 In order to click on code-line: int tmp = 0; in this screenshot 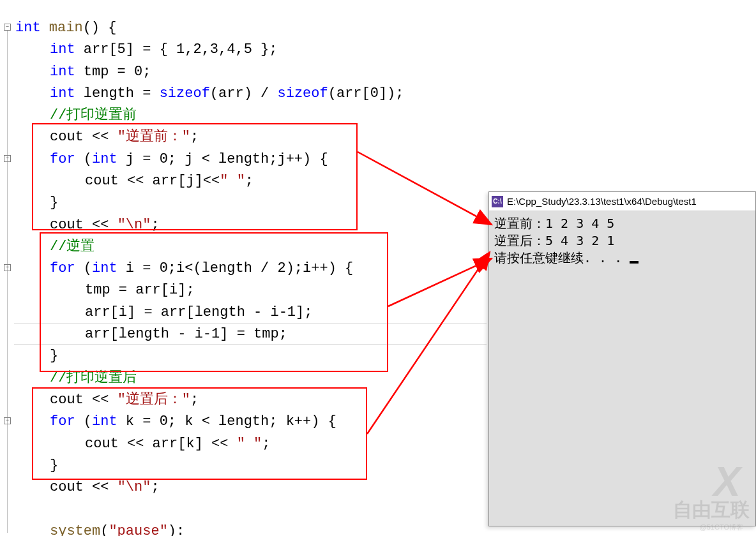, I will do `click(100, 72)`.